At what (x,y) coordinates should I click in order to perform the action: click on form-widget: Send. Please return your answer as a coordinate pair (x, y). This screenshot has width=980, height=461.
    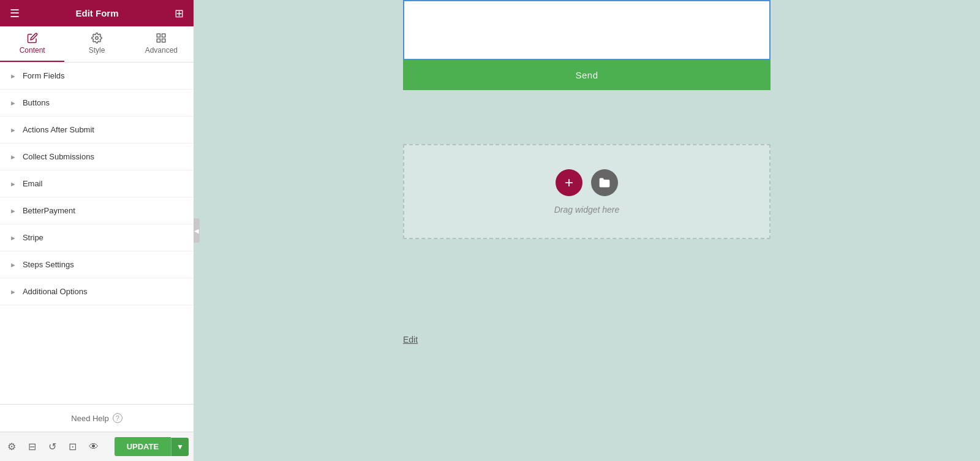
    Looking at the image, I should click on (587, 45).